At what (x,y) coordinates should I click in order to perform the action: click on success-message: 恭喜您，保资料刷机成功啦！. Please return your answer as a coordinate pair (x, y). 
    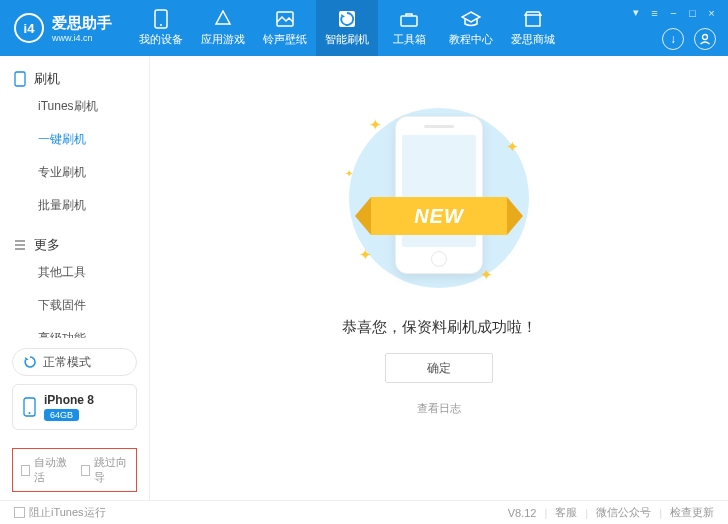
    Looking at the image, I should click on (440, 328).